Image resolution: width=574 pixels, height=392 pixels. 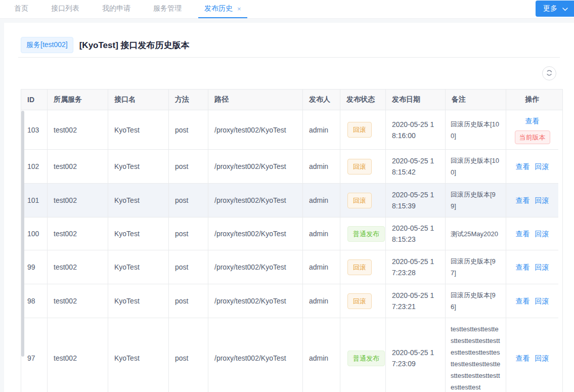 I want to click on tab-item-4: 发布历史×, so click(x=223, y=9).